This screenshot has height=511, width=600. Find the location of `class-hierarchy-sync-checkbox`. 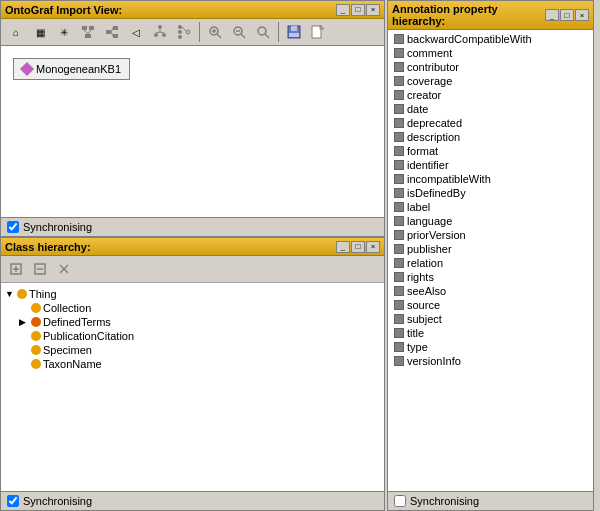

class-hierarchy-sync-checkbox is located at coordinates (13, 501).